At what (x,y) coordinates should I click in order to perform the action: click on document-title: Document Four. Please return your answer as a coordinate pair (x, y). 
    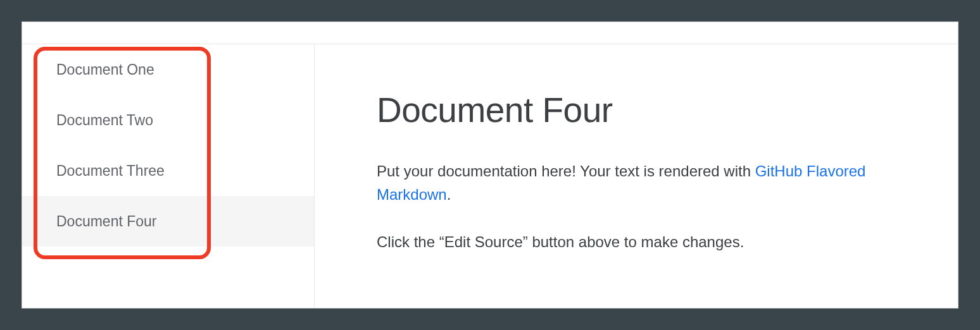
    Looking at the image, I should click on (636, 110).